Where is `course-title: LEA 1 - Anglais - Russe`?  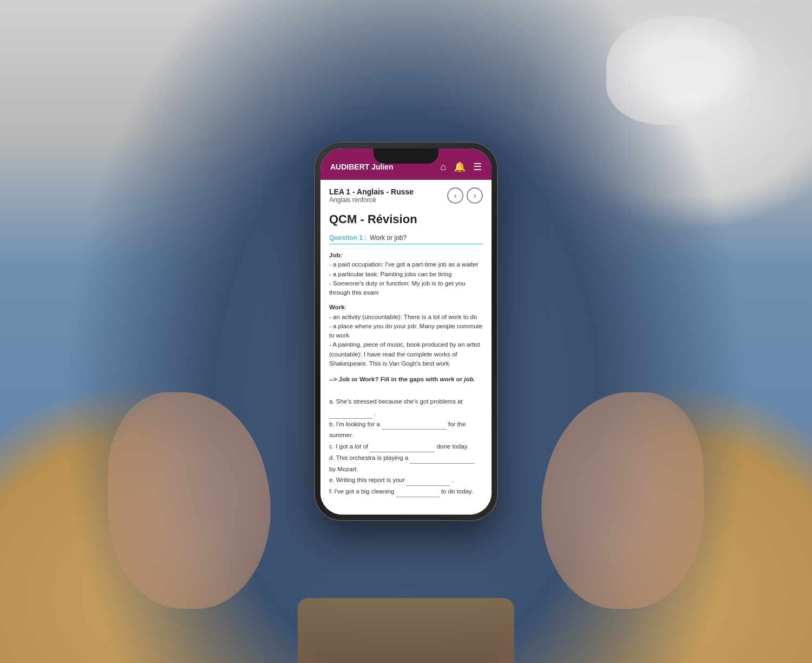
course-title: LEA 1 - Anglais - Russe is located at coordinates (388, 192).